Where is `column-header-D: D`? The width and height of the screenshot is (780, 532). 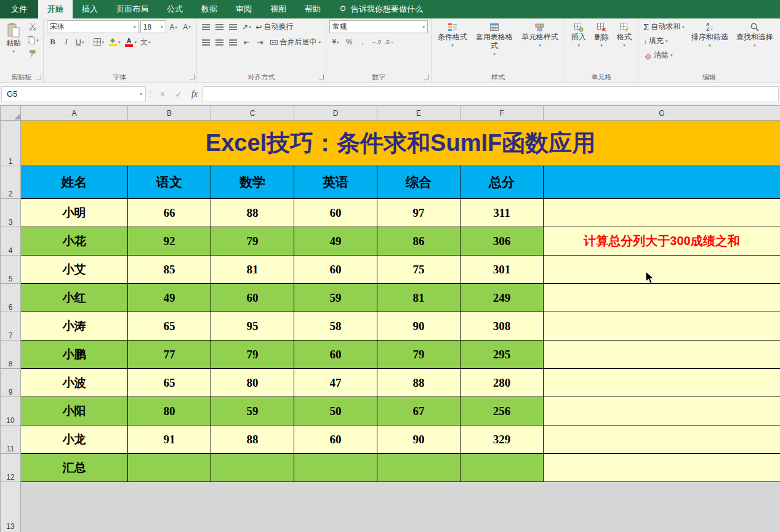 column-header-D: D is located at coordinates (336, 113).